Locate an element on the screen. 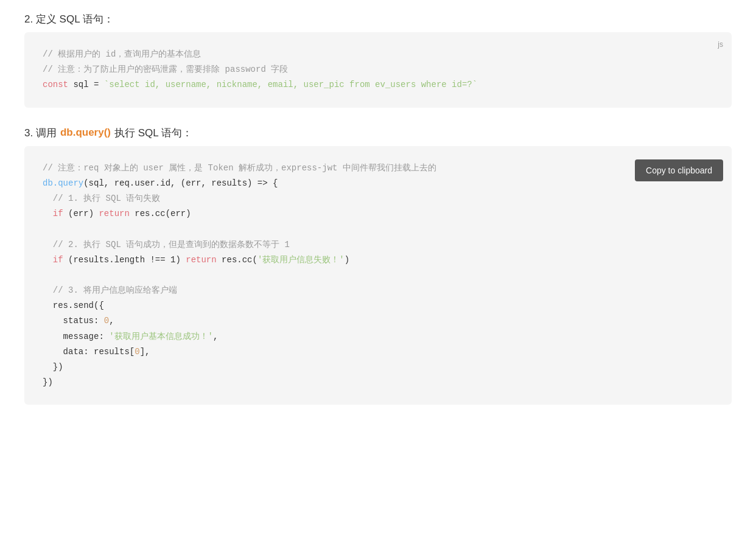 The image size is (756, 541). code-if-err-body: (err) is located at coordinates (82, 214).